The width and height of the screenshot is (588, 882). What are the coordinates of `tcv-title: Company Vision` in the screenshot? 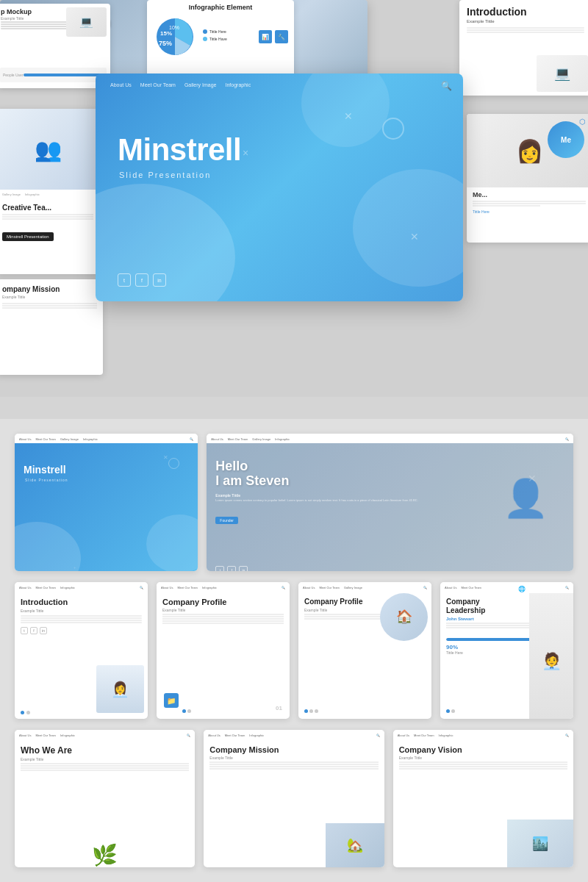 It's located at (484, 750).